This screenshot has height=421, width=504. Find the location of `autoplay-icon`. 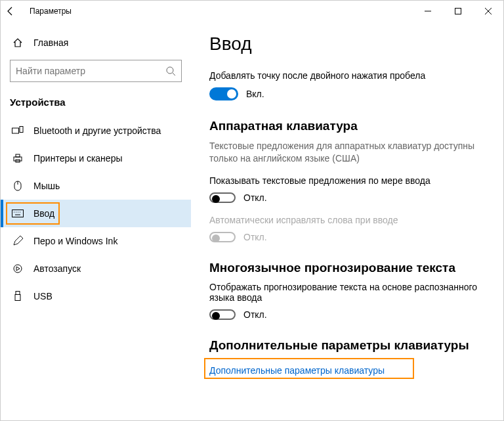

autoplay-icon is located at coordinates (18, 269).